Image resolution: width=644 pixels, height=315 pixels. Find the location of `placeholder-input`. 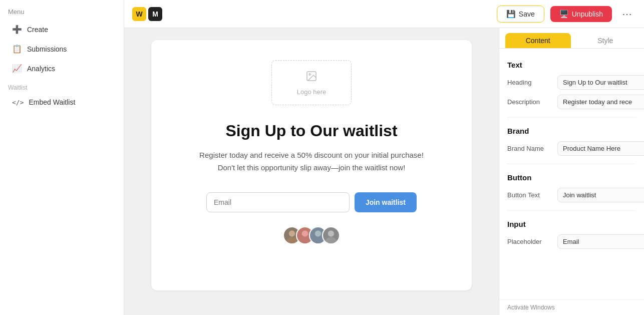

placeholder-input is located at coordinates (601, 241).